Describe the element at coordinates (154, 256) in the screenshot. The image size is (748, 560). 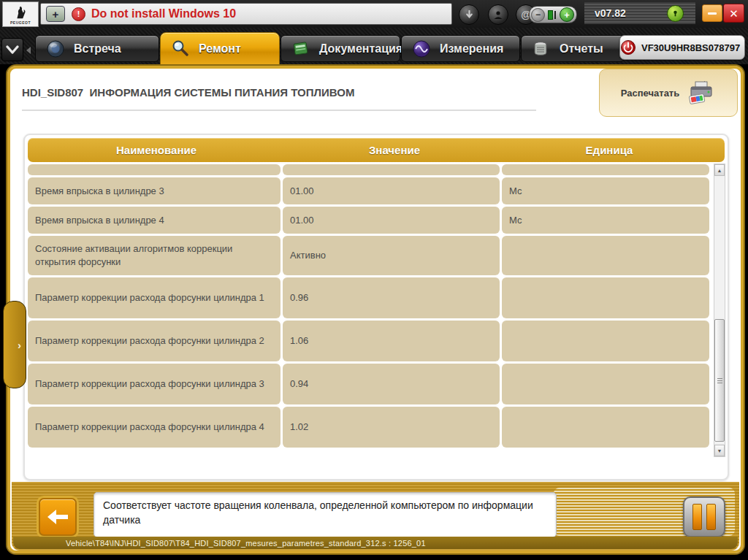
I see `cell-name: Состояние активации алгоритмов коррекции…` at that location.